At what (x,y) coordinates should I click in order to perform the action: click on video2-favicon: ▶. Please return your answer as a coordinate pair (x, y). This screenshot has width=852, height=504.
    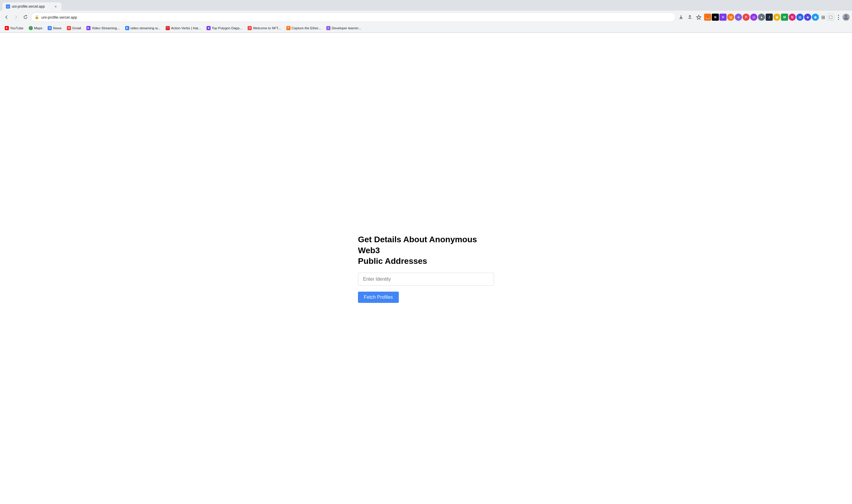
    Looking at the image, I should click on (127, 28).